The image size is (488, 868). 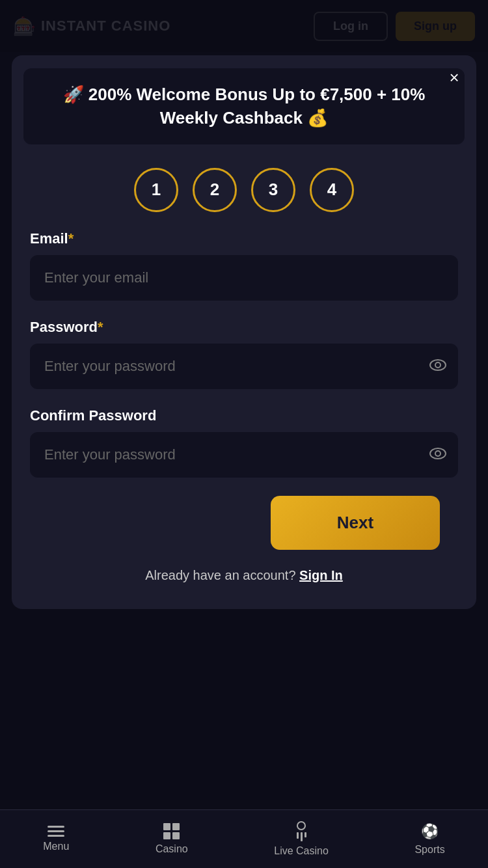 I want to click on bottom-nav: Menu Casino Live Casino ⚽ Sports, so click(x=244, y=839).